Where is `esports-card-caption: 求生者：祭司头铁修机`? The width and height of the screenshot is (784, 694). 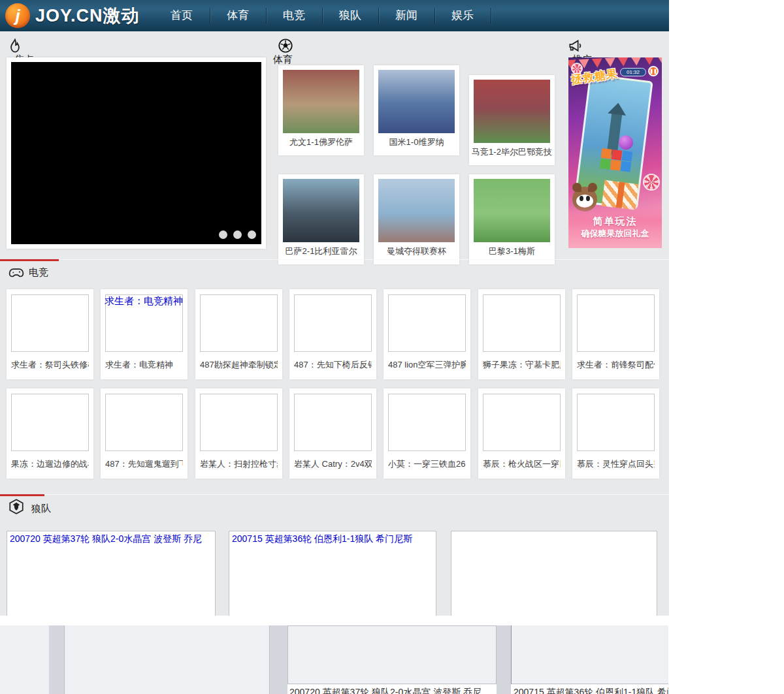 esports-card-caption: 求生者：祭司头铁修机 is located at coordinates (50, 365).